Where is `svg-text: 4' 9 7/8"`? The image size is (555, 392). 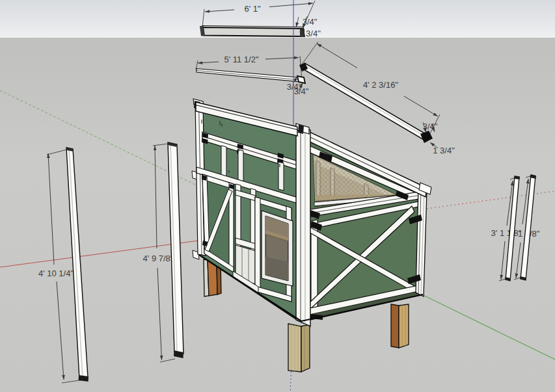
svg-text: 4' 9 7/8" is located at coordinates (159, 259).